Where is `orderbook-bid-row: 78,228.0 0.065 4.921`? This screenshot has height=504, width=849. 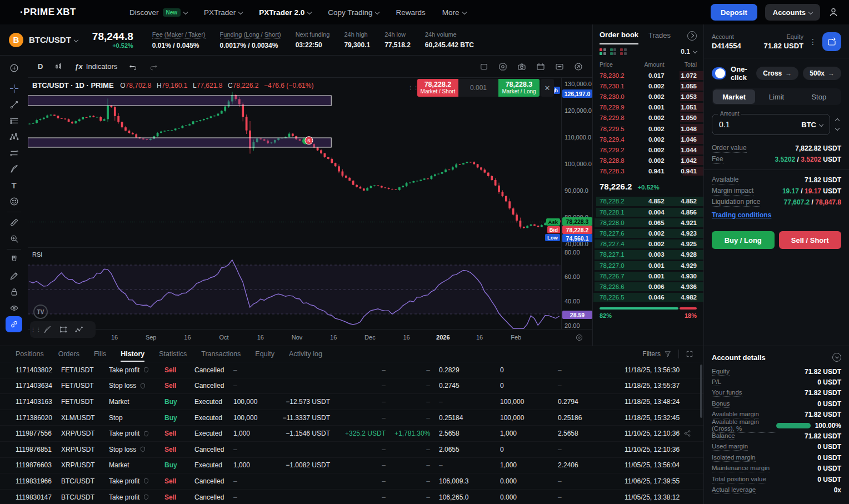
orderbook-bid-row: 78,228.0 0.065 4.921 is located at coordinates (648, 222).